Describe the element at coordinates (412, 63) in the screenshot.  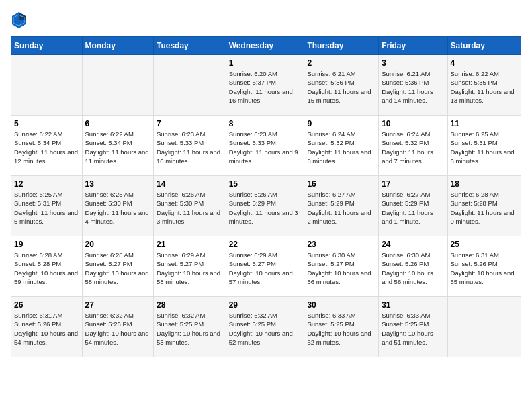
I see `day-number: 3` at that location.